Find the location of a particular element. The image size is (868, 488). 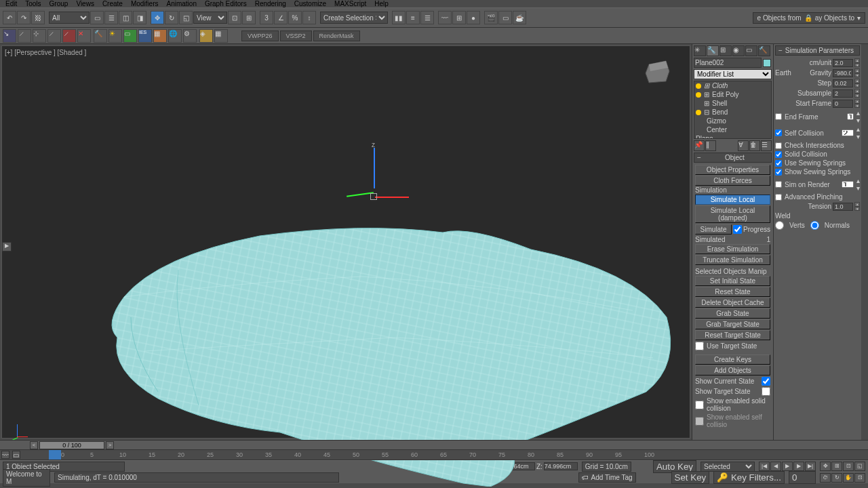

show-target-checkbox is located at coordinates (766, 392).